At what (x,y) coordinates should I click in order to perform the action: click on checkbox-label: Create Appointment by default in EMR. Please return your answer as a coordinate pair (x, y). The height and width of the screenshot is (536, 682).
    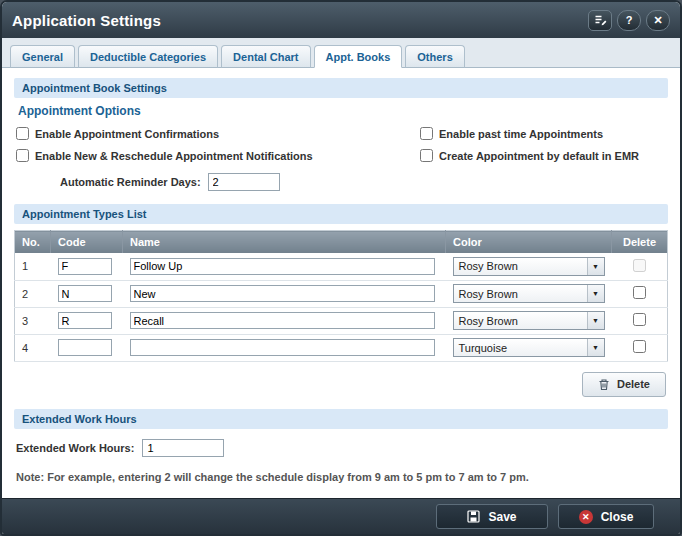
    Looking at the image, I should click on (539, 156).